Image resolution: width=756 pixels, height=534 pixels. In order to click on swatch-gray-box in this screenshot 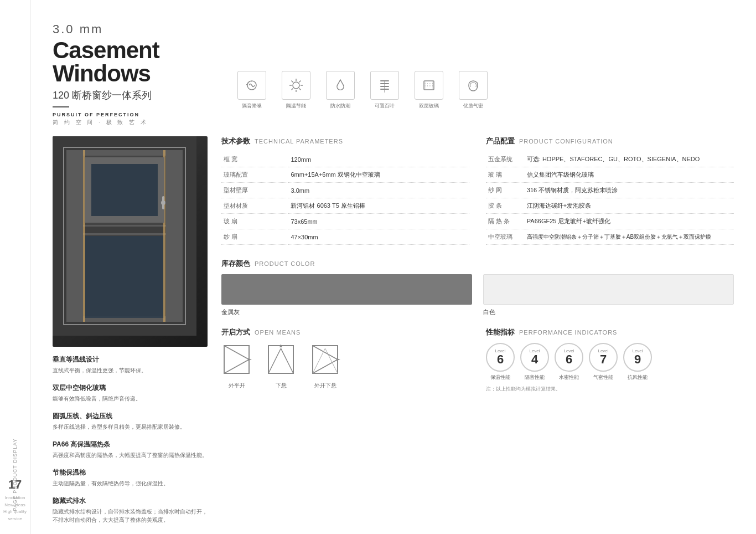, I will do `click(346, 289)`.